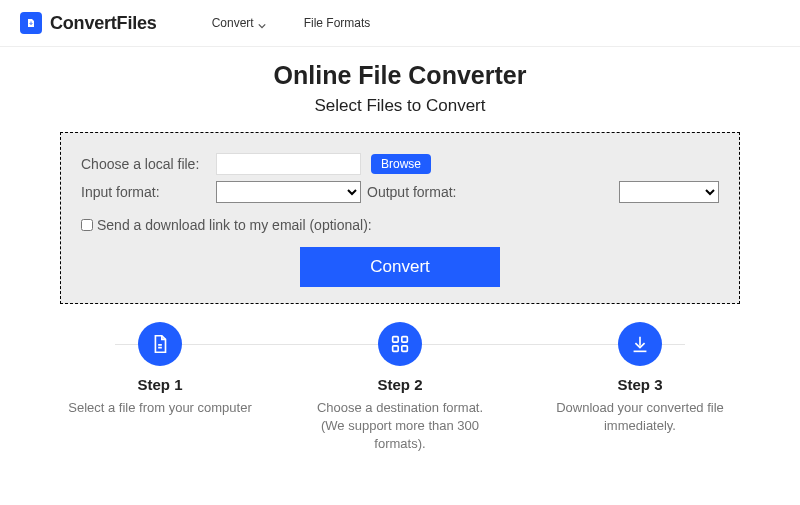 The width and height of the screenshot is (800, 505). What do you see at coordinates (148, 164) in the screenshot?
I see `choose-file-label: Choose a local file:` at bounding box center [148, 164].